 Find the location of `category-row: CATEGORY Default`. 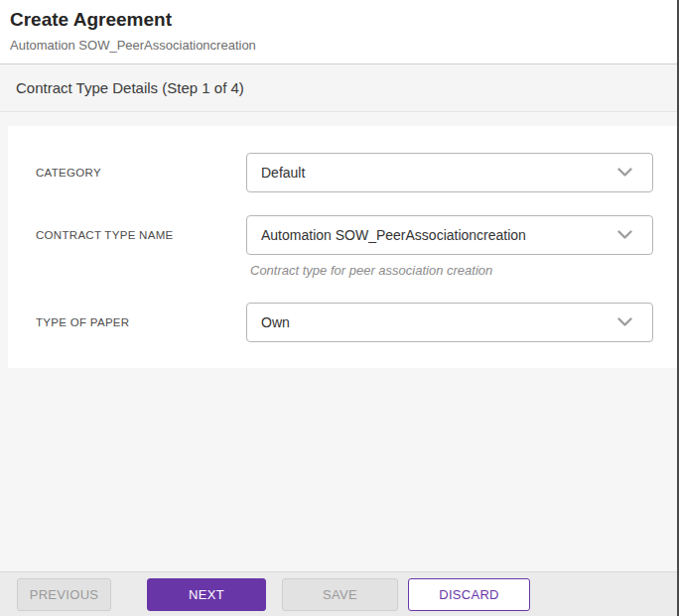

category-row: CATEGORY Default is located at coordinates (344, 173).